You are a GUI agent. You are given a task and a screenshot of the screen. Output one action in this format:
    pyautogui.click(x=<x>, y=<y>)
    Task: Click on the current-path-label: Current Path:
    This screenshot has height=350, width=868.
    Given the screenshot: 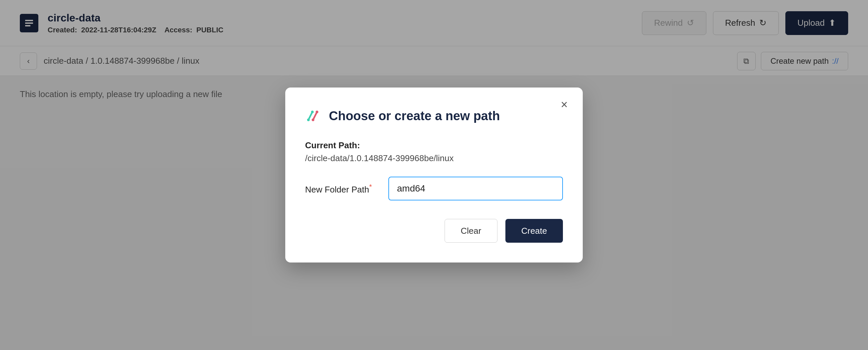 What is the action you would take?
    pyautogui.click(x=434, y=145)
    